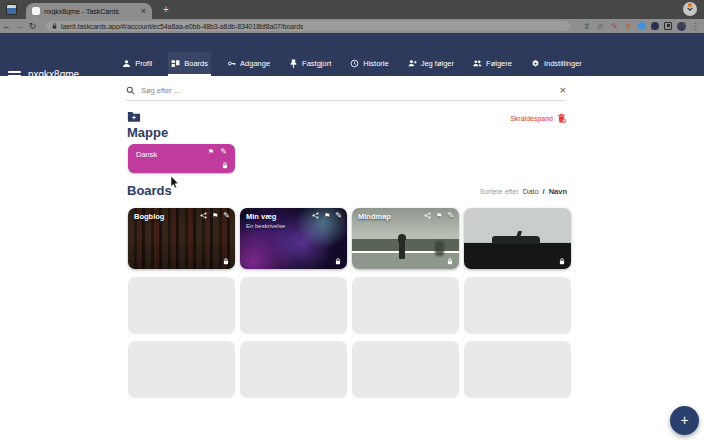  I want to click on board-title: Min væg, so click(261, 216).